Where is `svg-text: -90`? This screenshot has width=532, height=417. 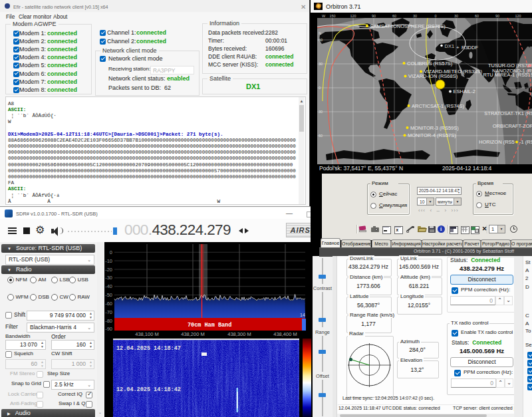
svg-text: -90 is located at coordinates (109, 329).